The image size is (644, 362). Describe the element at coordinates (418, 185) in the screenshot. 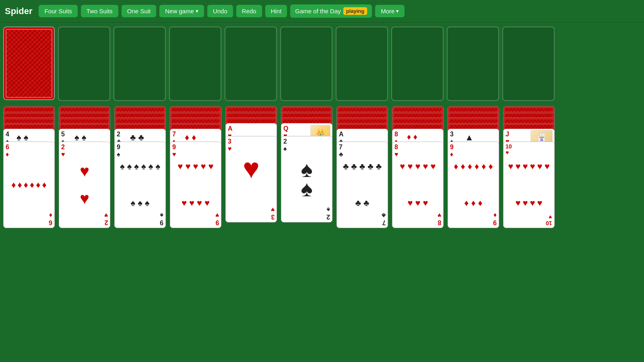

I see `card-8h: 8♥ 8♥ ♥♥ ♥♥ ♥♥ ♥♥` at that location.